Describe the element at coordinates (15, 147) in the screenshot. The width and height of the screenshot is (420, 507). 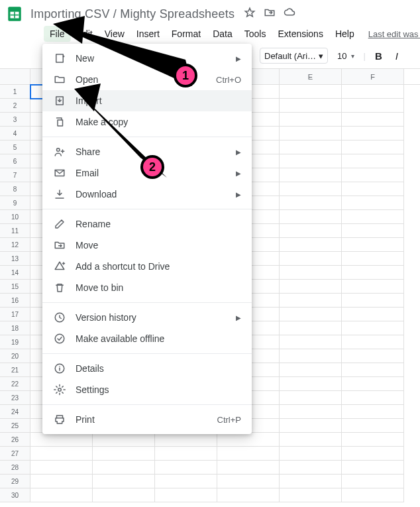
I see `row-header: 5` at that location.